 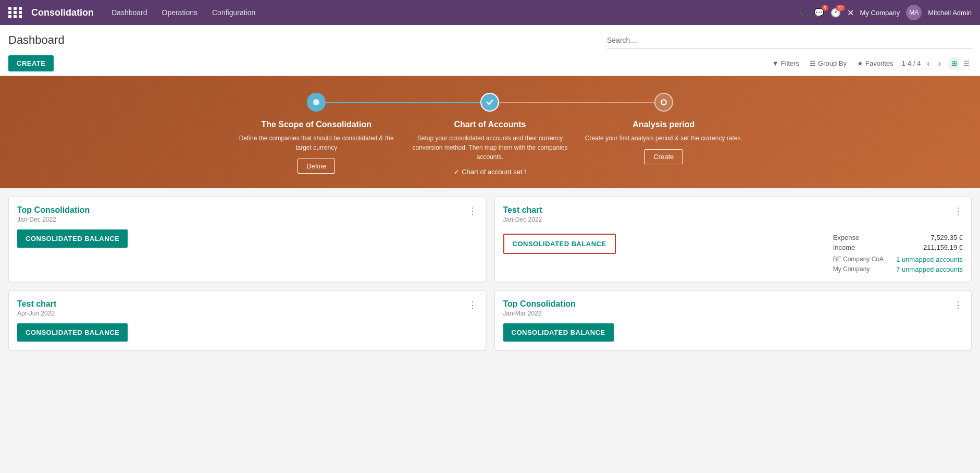 What do you see at coordinates (898, 242) in the screenshot?
I see `card2-stats: Expense 7,529.35 € Income -211,159.19 €` at bounding box center [898, 242].